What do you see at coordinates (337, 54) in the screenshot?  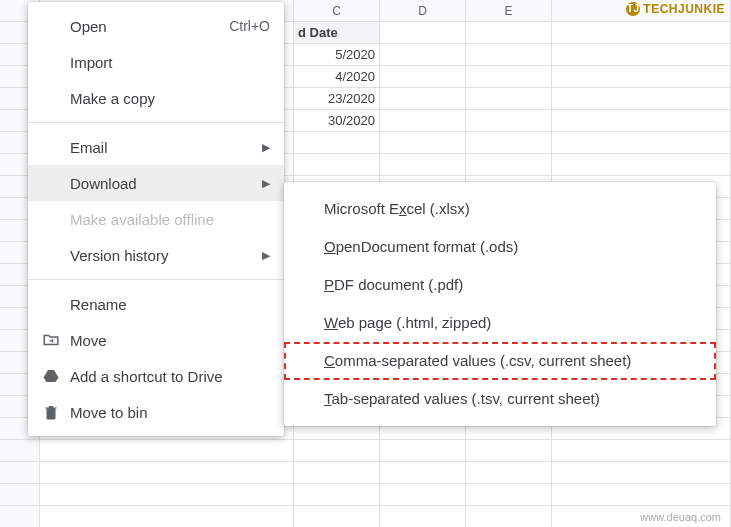 I see `cell-c2: 5/2020` at bounding box center [337, 54].